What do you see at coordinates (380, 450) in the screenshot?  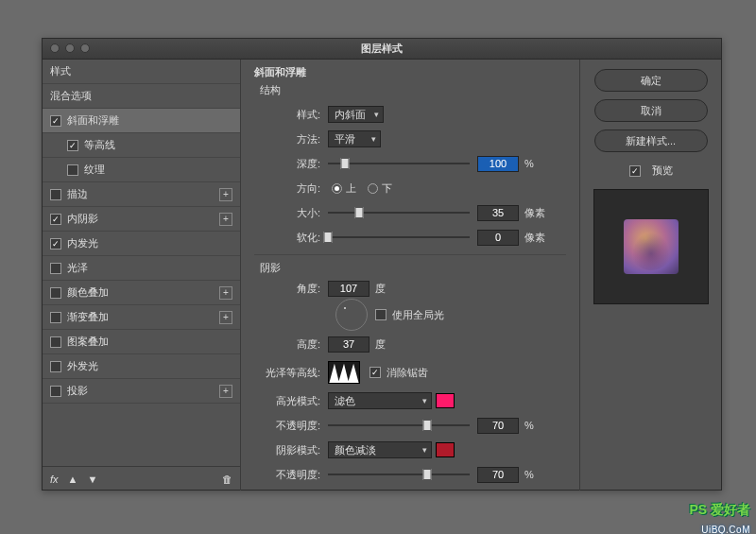 I see `shadow-mode-select: 颜色减淡` at bounding box center [380, 450].